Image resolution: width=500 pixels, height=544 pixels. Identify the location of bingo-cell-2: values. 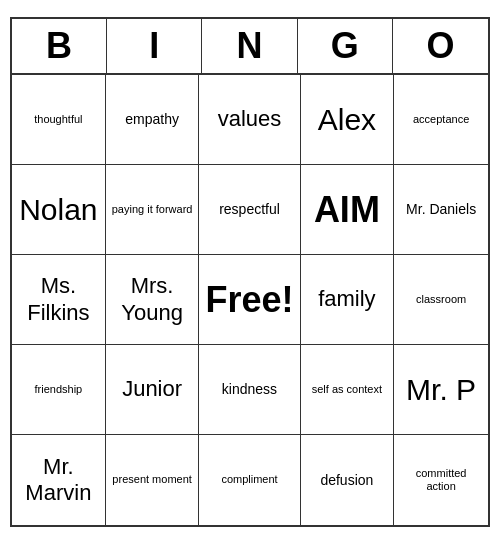
(250, 120).